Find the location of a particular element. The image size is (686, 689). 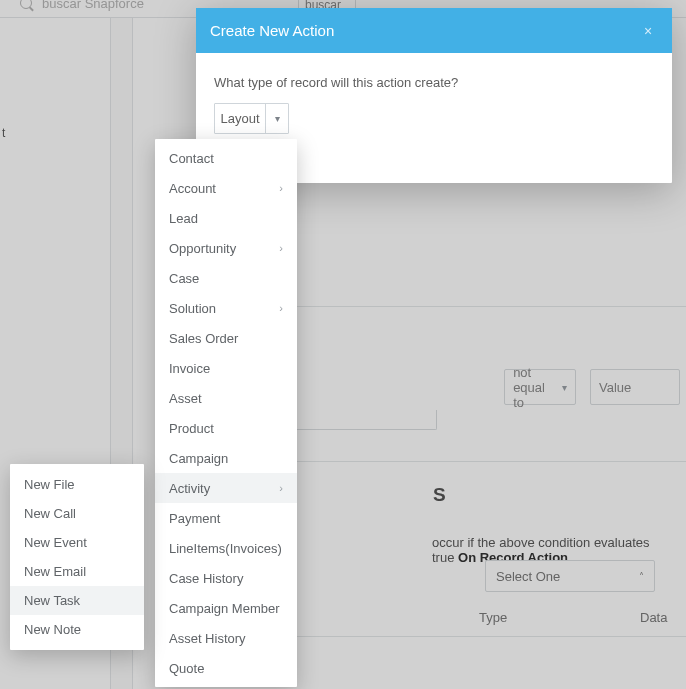

record-type-item: Case is located at coordinates (226, 278).